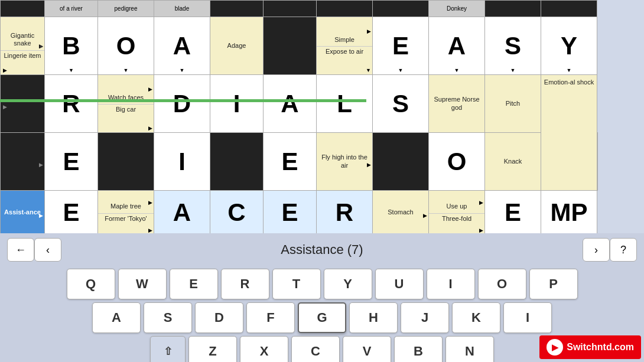 The width and height of the screenshot is (644, 362). I want to click on key-V: V, so click(367, 349).